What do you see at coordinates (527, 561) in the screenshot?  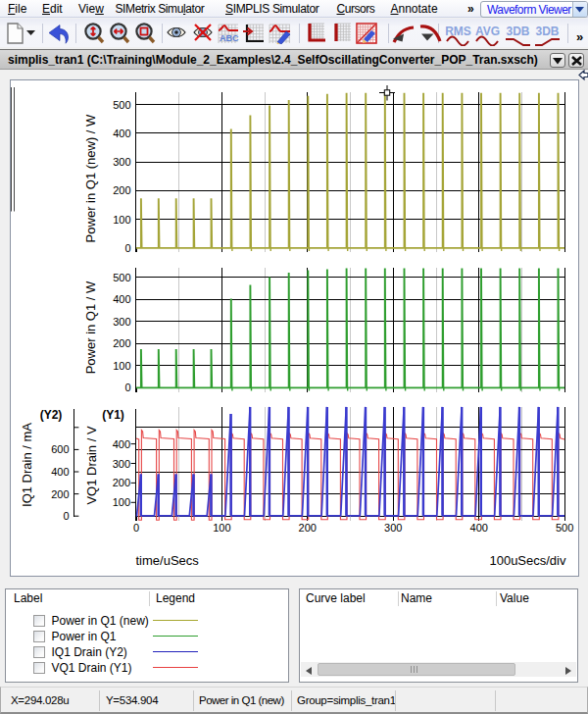 I see `svg-text: 100uSecs/div` at bounding box center [527, 561].